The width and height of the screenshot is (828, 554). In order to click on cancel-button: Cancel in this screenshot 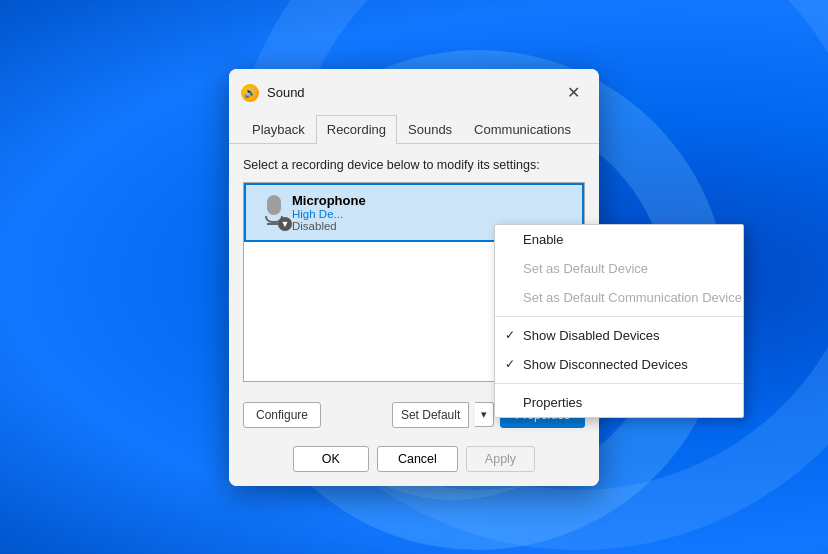, I will do `click(418, 459)`.